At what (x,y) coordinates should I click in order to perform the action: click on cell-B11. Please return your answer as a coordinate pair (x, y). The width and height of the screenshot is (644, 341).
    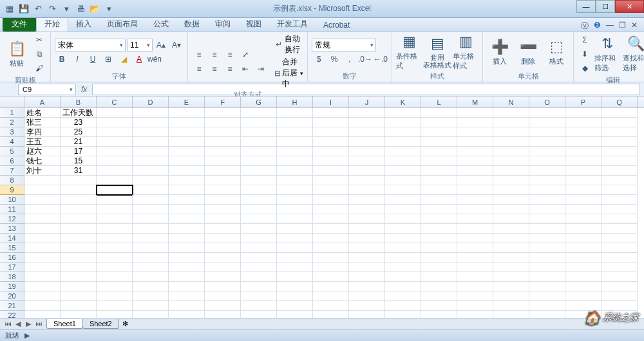
    Looking at the image, I should click on (79, 210).